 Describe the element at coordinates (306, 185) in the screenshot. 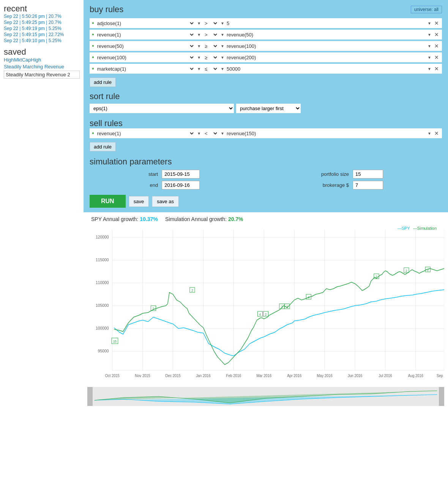

I see `brokerage-label: brokerage $` at that location.